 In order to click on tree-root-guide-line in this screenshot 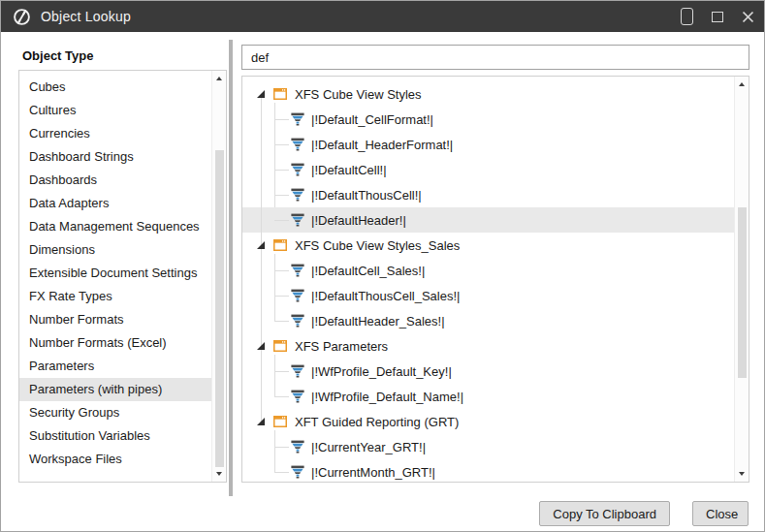, I will do `click(262, 258)`.